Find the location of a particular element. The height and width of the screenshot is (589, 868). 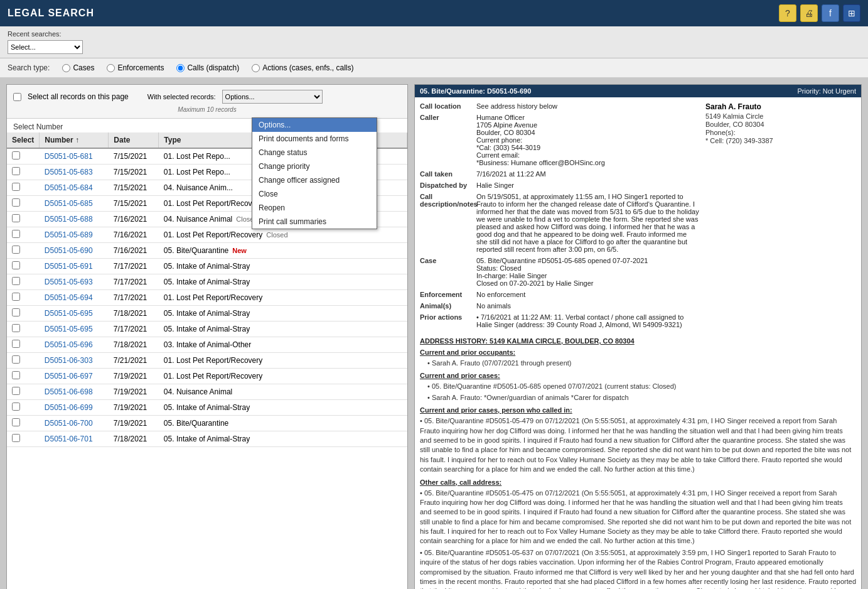

dropdown-item-options: Options... is located at coordinates (314, 125).